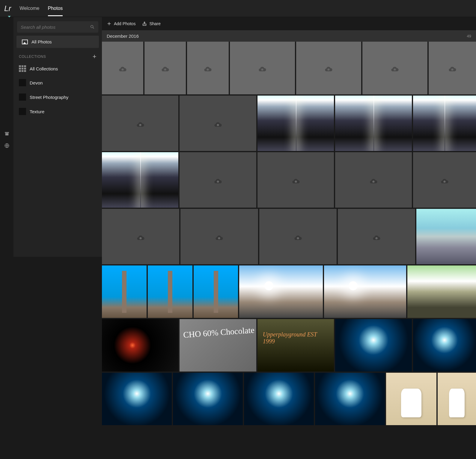  I want to click on logo-dropdown-caret-icon, so click(9, 17).